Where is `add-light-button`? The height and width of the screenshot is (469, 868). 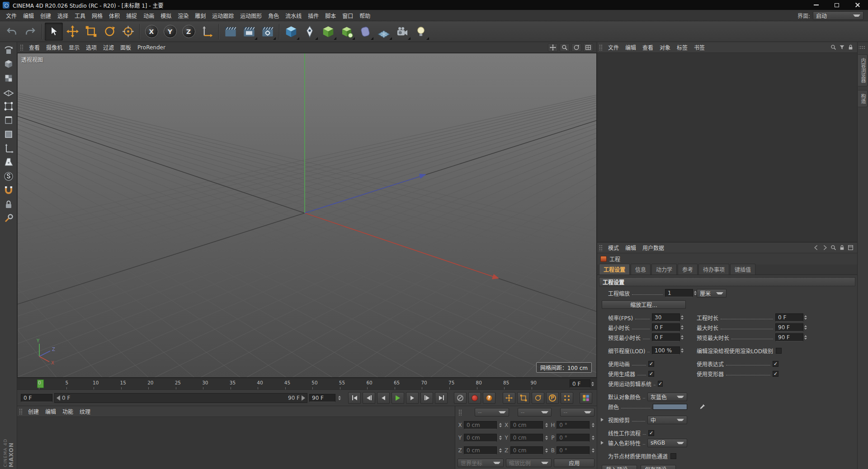 add-light-button is located at coordinates (421, 32).